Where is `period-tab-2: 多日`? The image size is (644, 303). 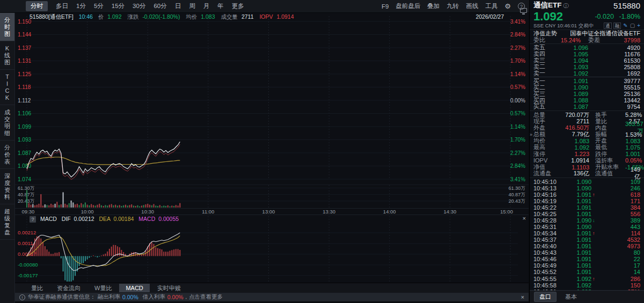 period-tab-2: 多日 is located at coordinates (62, 6).